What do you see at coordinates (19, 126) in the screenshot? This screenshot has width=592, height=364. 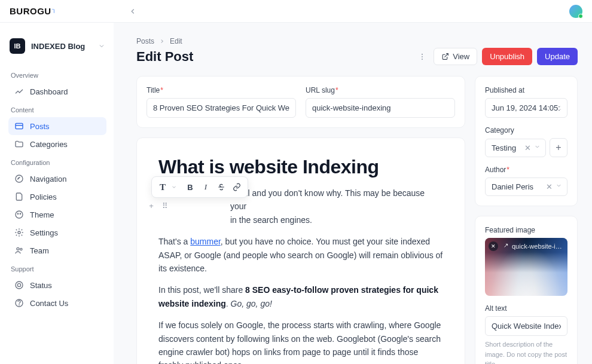 I see `posts-icon` at bounding box center [19, 126].